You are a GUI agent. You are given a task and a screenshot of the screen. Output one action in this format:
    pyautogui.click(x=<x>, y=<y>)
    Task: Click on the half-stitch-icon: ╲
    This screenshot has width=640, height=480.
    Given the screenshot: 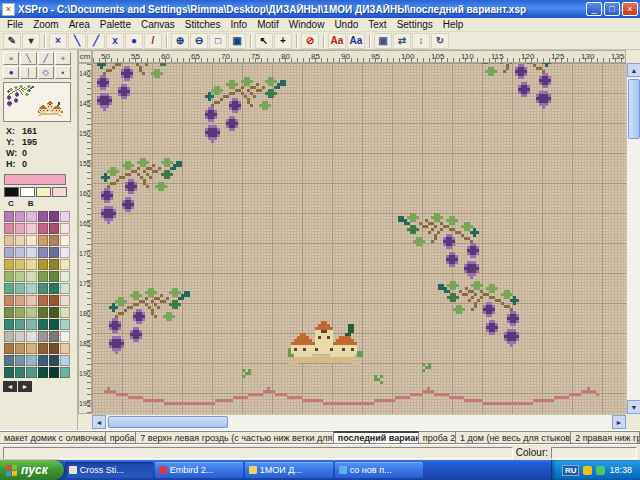 What is the action you would take?
    pyautogui.click(x=77, y=41)
    